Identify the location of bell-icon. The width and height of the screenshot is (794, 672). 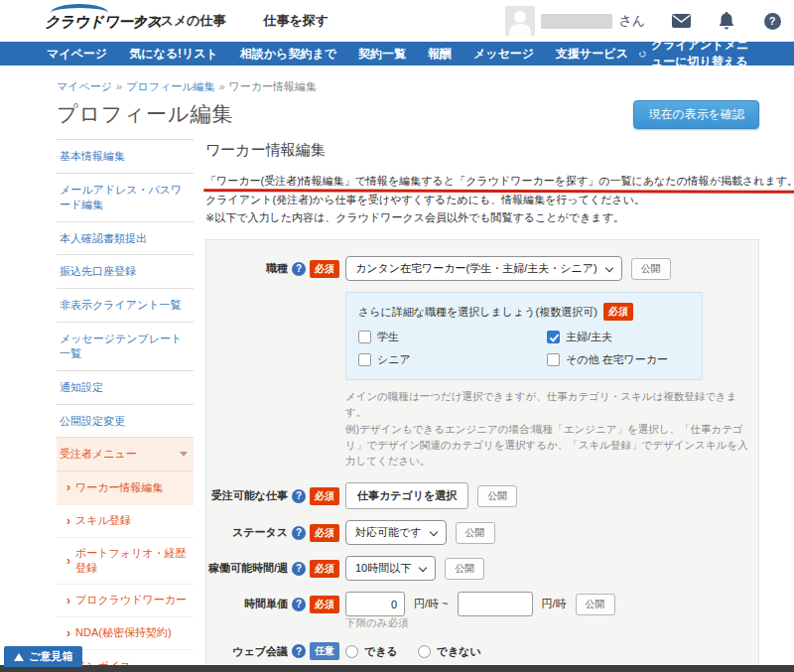
(727, 21).